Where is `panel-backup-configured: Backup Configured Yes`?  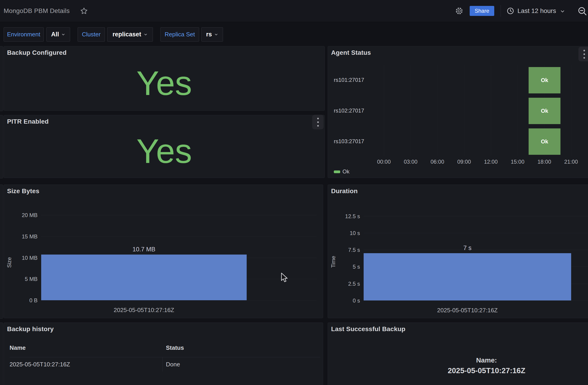
panel-backup-configured: Backup Configured Yes is located at coordinates (164, 78).